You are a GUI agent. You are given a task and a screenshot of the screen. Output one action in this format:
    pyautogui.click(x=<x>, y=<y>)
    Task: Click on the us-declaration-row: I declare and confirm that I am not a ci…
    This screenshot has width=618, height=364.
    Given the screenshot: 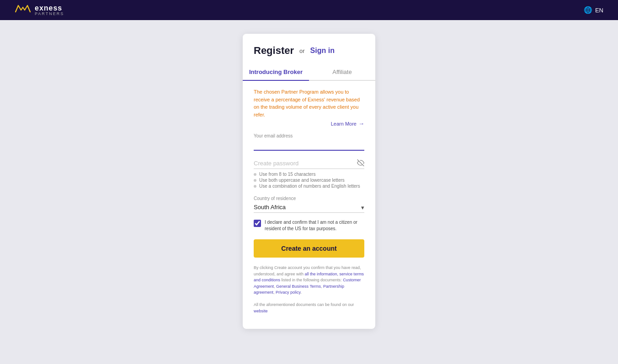 What is the action you would take?
    pyautogui.click(x=309, y=226)
    